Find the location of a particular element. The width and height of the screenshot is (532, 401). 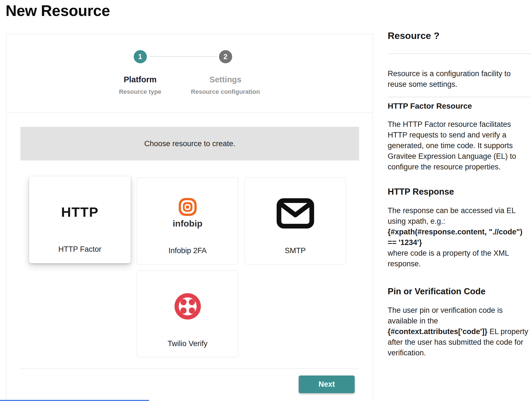

stepper-step-settings: 2 Settings Resource configuration is located at coordinates (225, 73).